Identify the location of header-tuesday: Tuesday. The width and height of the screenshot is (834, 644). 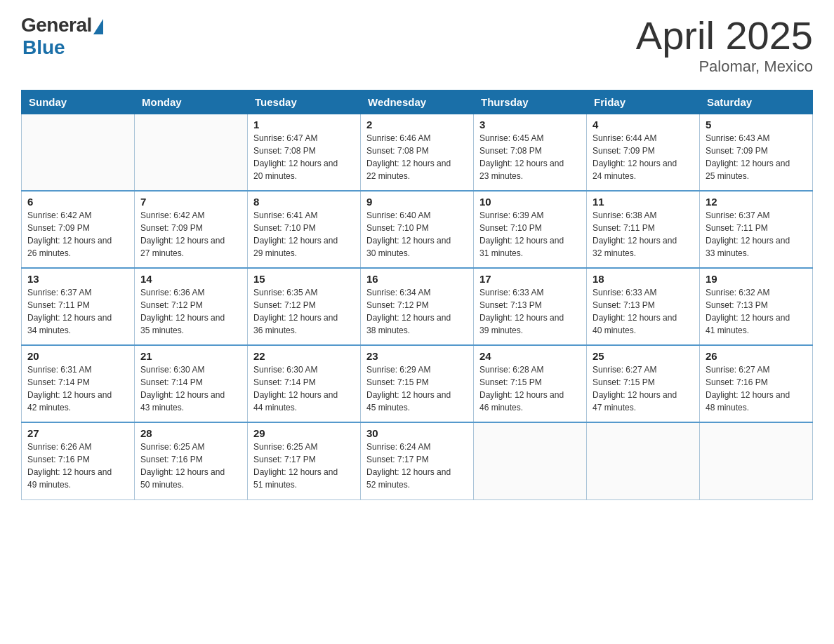
(305, 102).